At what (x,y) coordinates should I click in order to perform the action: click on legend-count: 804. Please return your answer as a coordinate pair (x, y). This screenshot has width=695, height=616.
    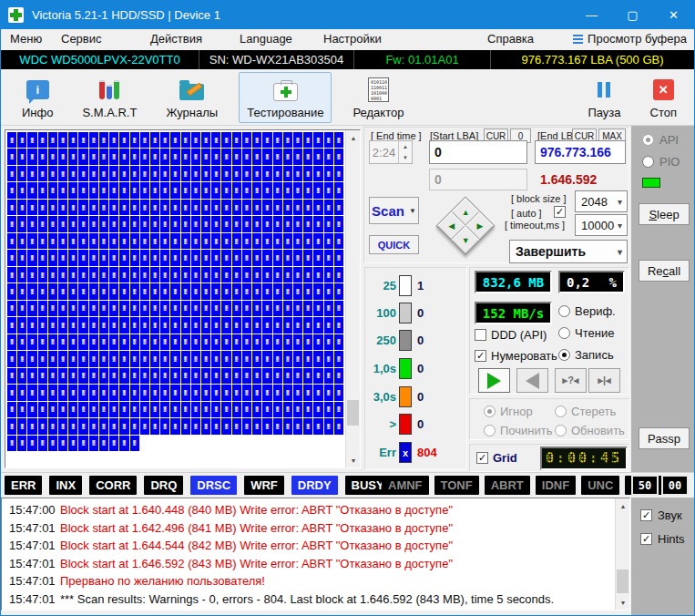
    Looking at the image, I should click on (427, 452).